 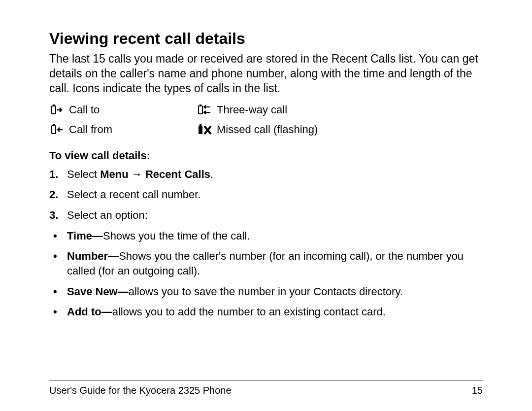 What do you see at coordinates (266, 74) in the screenshot?
I see `intro-paragraph: The last 15 calls you made or received a…` at bounding box center [266, 74].